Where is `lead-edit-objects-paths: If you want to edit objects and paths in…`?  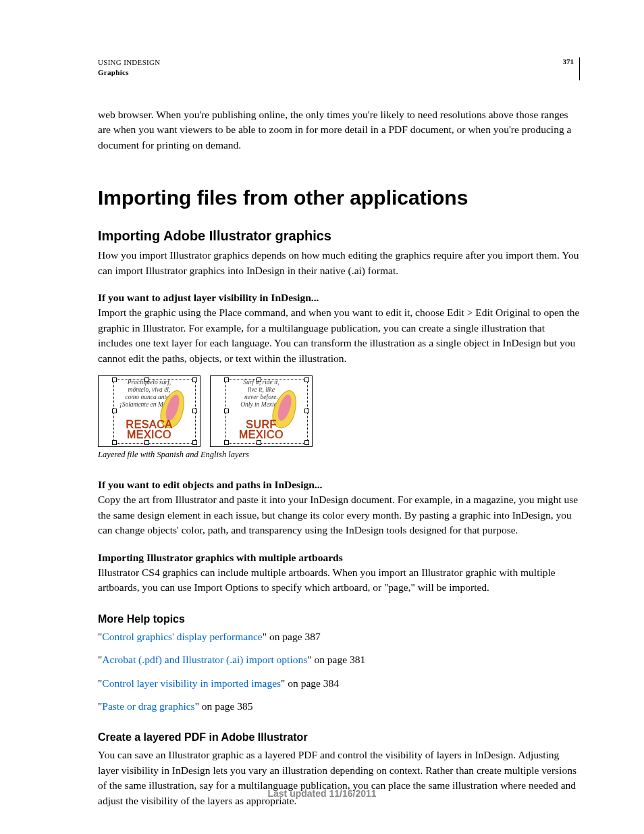
lead-edit-objects-paths: If you want to edit objects and paths in… is located at coordinates (339, 485).